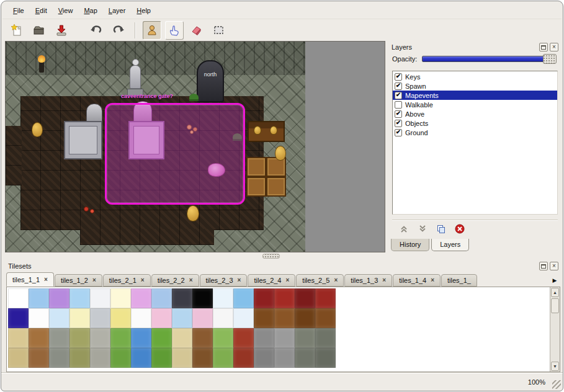 The image size is (564, 392). I want to click on menu-map: Map, so click(91, 11).